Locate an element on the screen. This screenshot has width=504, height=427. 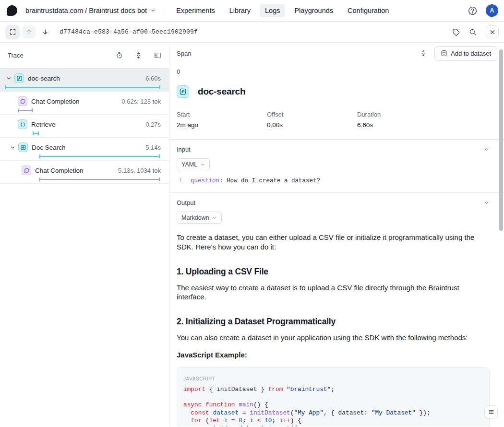
meta-duration: Duration 6.60s is located at coordinates (402, 120).